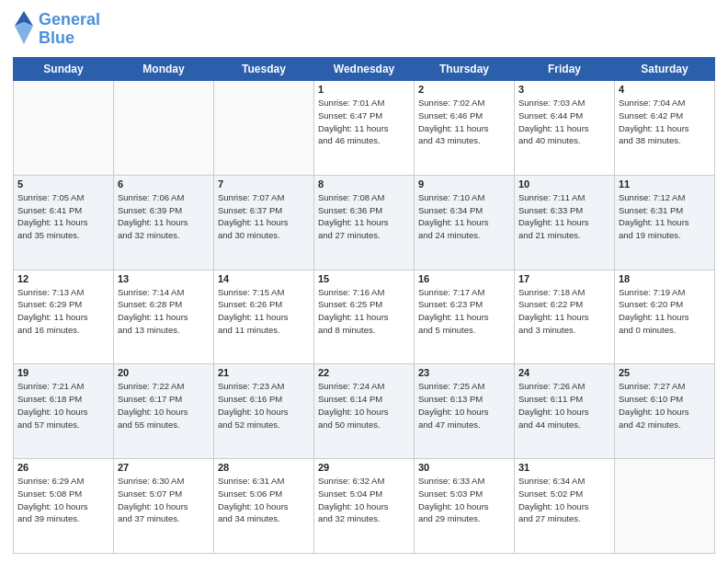 This screenshot has width=728, height=563. What do you see at coordinates (264, 184) in the screenshot?
I see `day-number: 7` at bounding box center [264, 184].